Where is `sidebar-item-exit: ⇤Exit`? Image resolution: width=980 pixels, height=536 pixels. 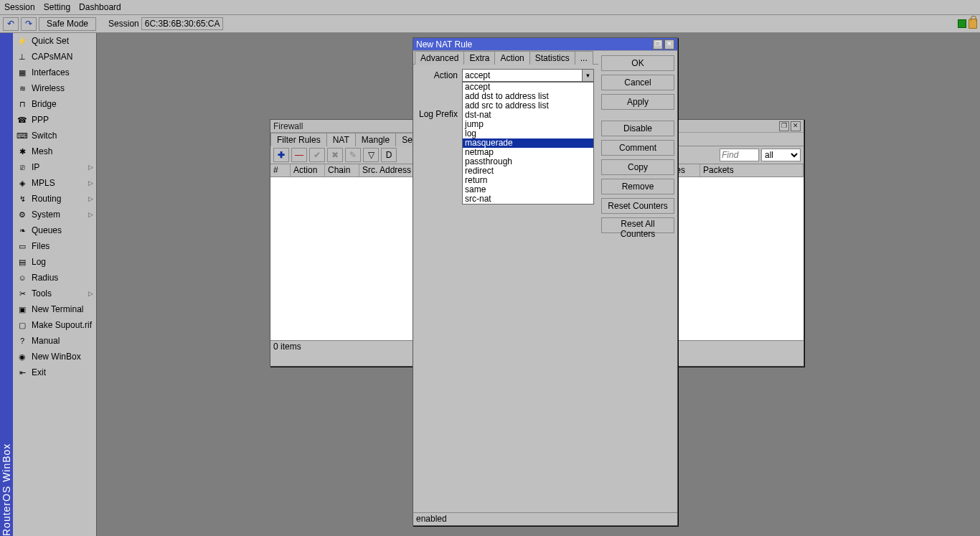 sidebar-item-exit: ⇤Exit is located at coordinates (55, 372).